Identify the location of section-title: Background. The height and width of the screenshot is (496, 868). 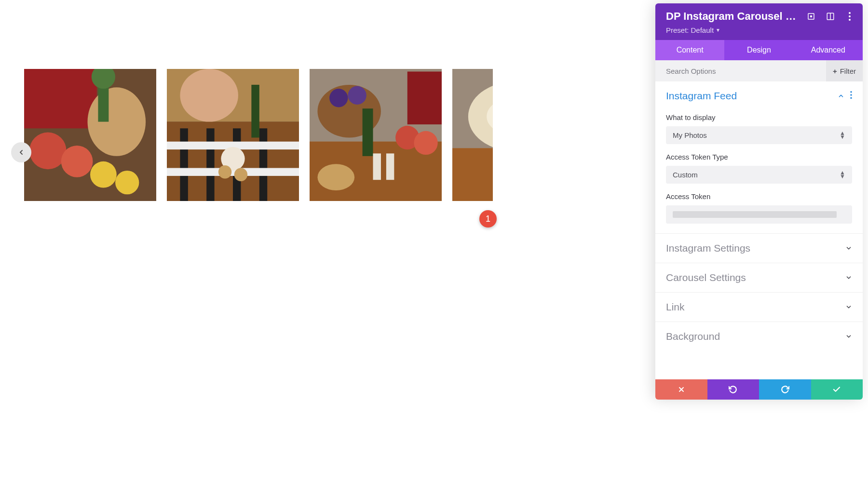
(693, 336).